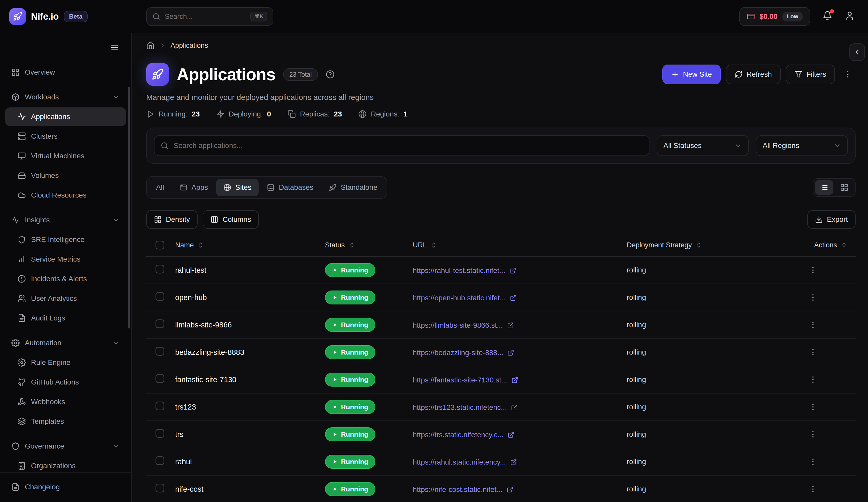 The image size is (868, 502). What do you see at coordinates (65, 299) in the screenshot?
I see `sidebar-item-user-analytics: User Analytics` at bounding box center [65, 299].